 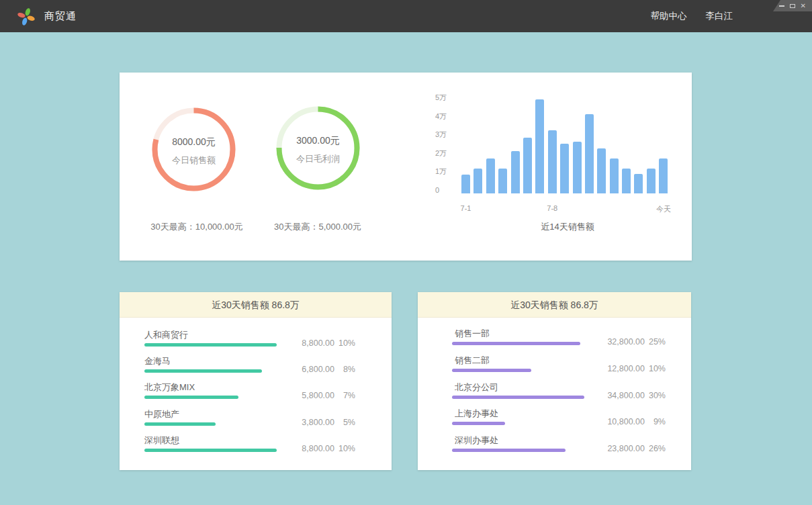 I want to click on titlebar-menu: 帮助中心 李白江, so click(x=692, y=16).